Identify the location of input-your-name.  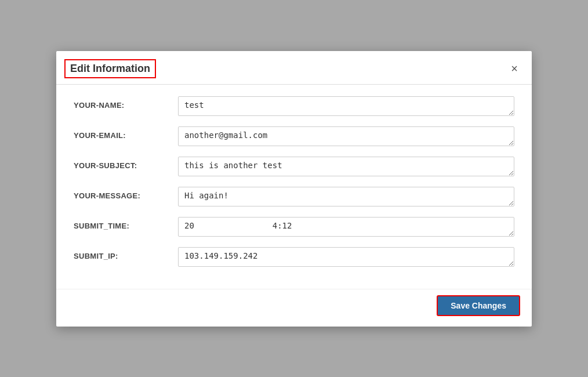
(346, 106).